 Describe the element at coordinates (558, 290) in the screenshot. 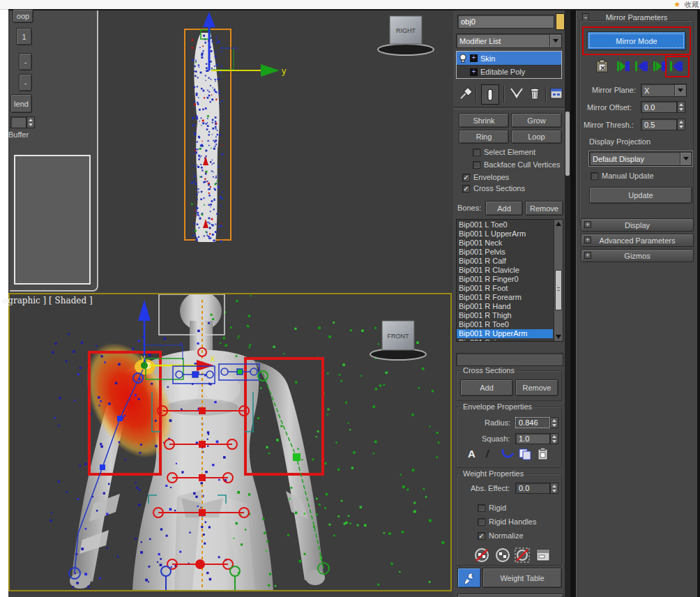

I see `scrollbar-thumb` at that location.